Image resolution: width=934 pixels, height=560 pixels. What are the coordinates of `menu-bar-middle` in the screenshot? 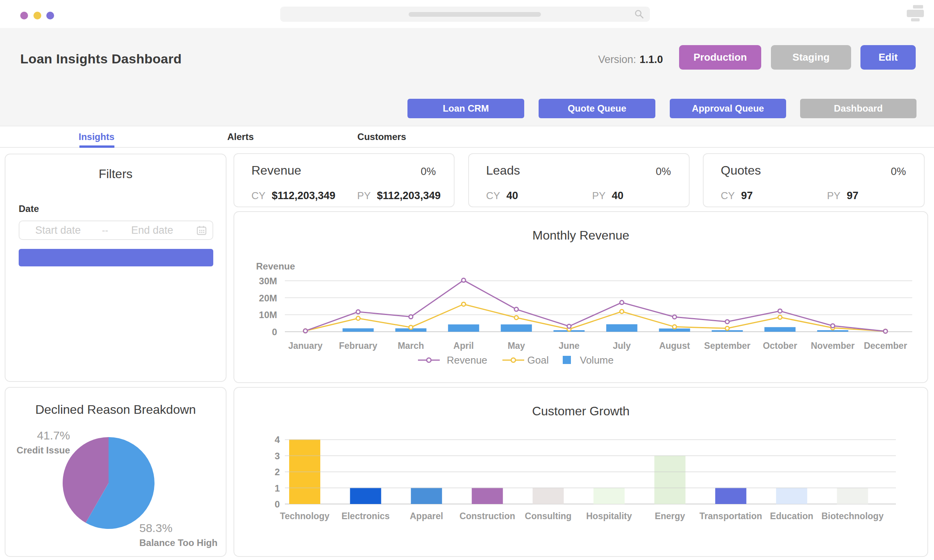 It's located at (915, 13).